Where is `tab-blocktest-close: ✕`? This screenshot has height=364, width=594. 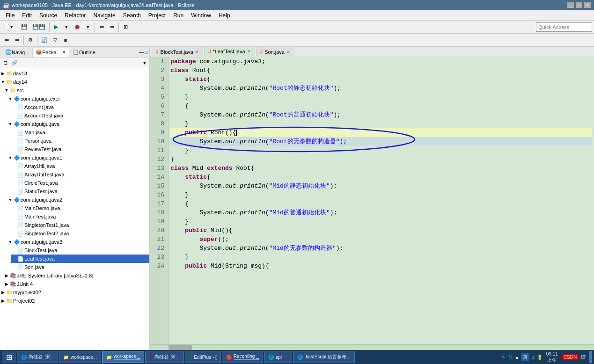 tab-blocktest-close: ✕ is located at coordinates (197, 52).